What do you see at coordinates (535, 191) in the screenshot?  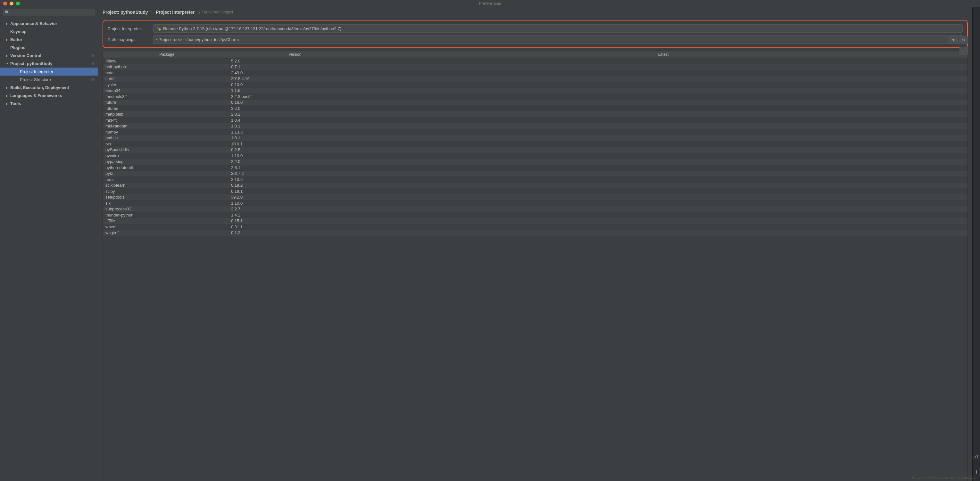 I see `table-row: scipy0.19.1` at bounding box center [535, 191].